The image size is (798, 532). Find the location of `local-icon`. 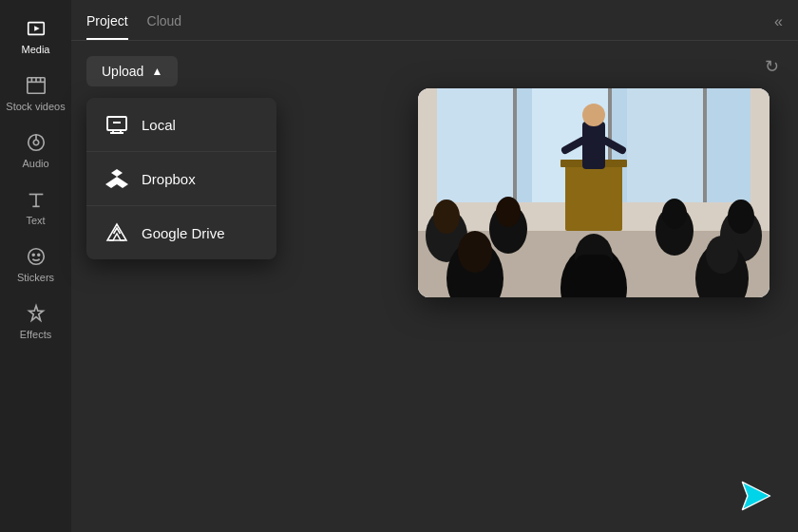

local-icon is located at coordinates (117, 124).